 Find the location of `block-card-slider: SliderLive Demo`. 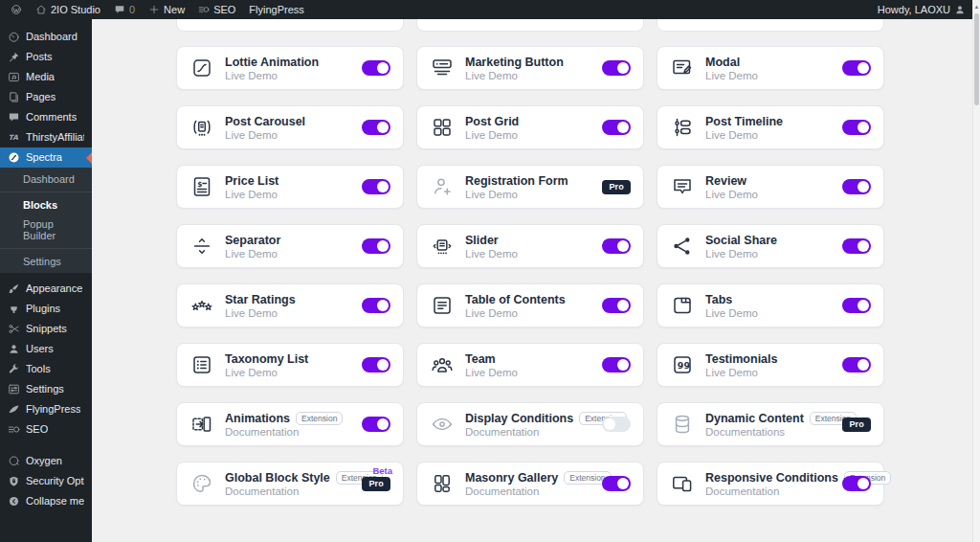

block-card-slider: SliderLive Demo is located at coordinates (530, 246).